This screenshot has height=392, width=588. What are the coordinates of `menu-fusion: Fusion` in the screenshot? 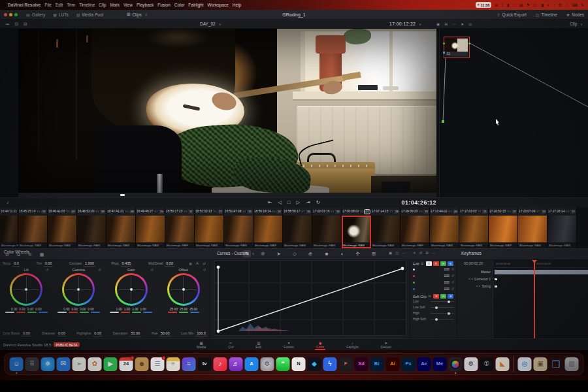 It's located at (164, 5).